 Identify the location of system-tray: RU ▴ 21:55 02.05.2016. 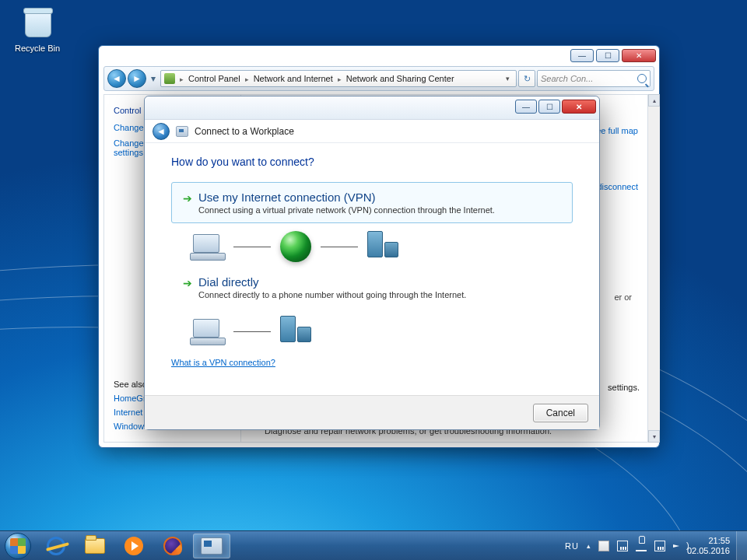
(651, 546).